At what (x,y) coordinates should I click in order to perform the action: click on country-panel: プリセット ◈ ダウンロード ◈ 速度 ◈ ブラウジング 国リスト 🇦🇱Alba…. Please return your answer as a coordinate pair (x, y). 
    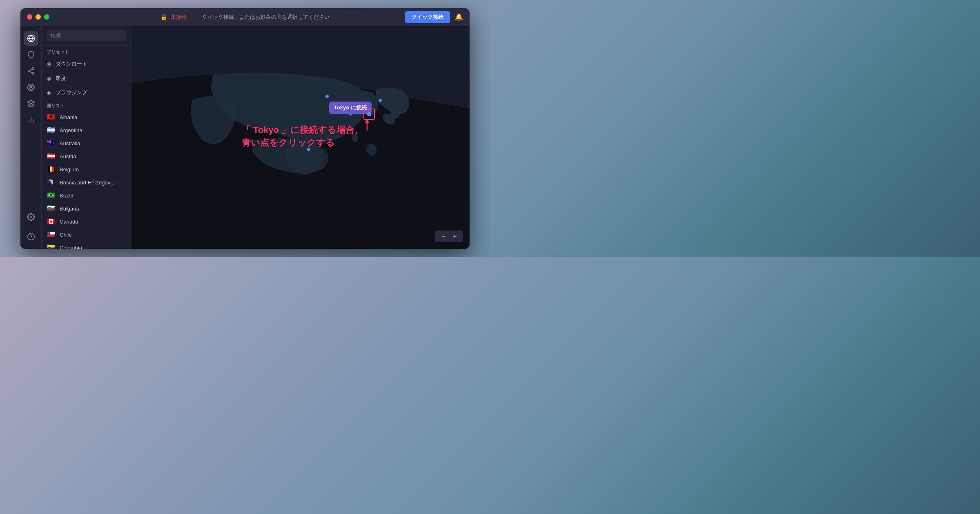
    Looking at the image, I should click on (87, 137).